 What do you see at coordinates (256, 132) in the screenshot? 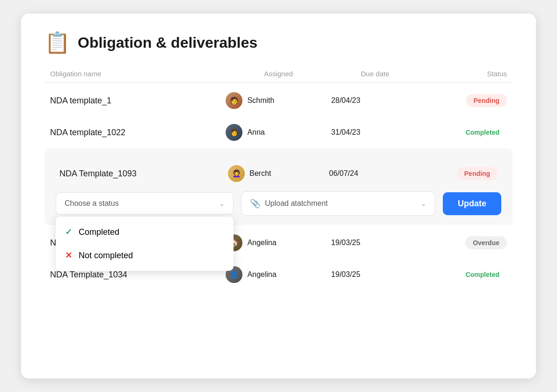
I see `assigned-name: Anna` at bounding box center [256, 132].